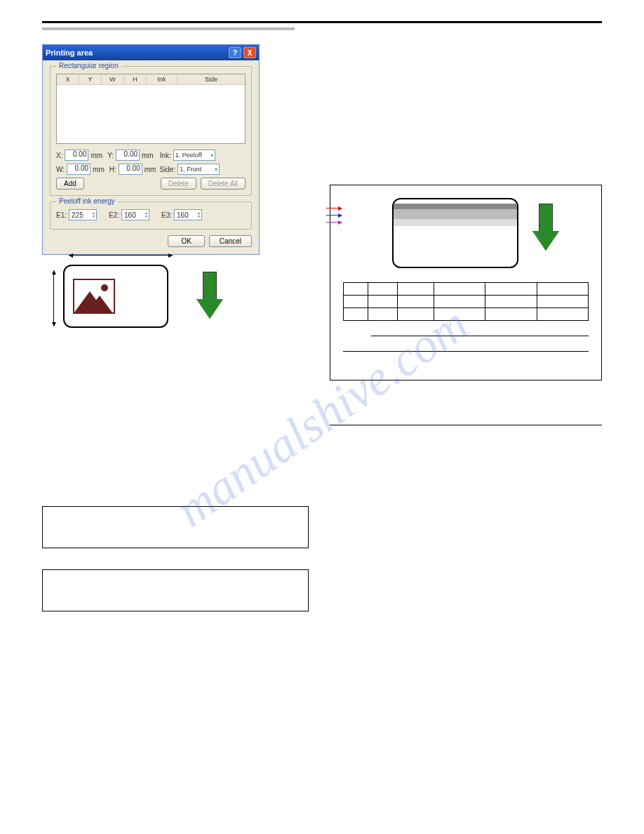 The height and width of the screenshot is (834, 644). I want to click on w-input: 0.00, so click(79, 169).